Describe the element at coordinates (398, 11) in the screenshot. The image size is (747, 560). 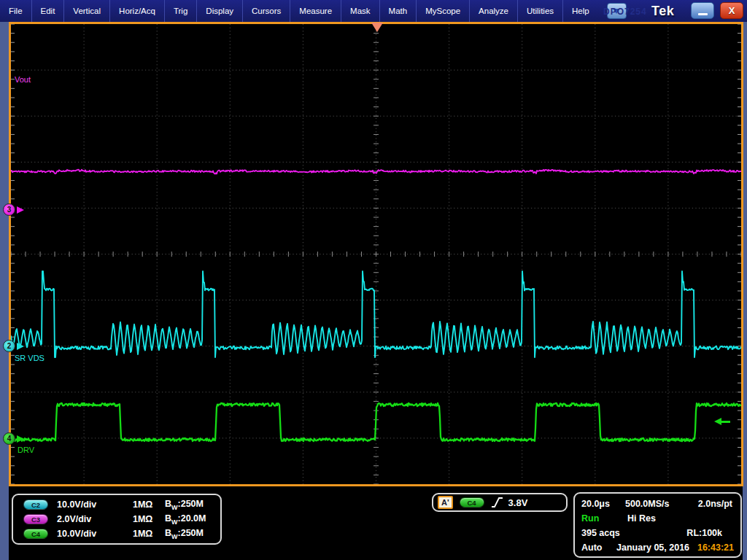
I see `menu-math: Math` at that location.